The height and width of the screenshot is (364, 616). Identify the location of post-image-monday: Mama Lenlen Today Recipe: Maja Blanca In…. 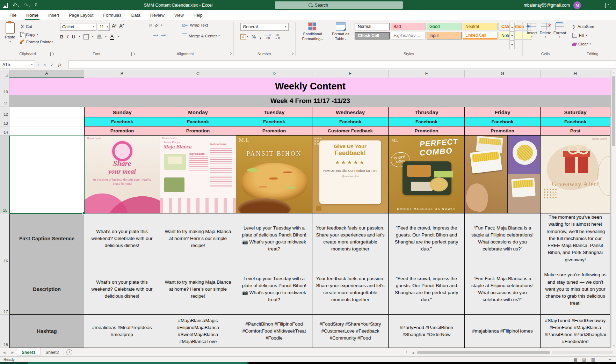
(198, 175).